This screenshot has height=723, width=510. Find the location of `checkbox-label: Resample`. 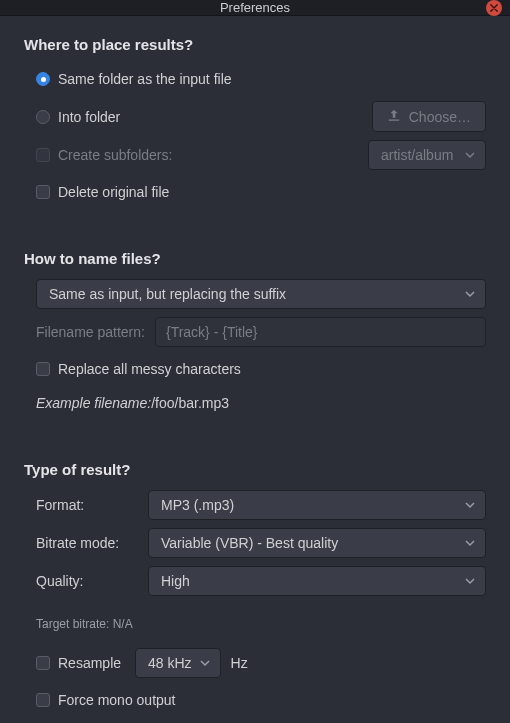

checkbox-label: Resample is located at coordinates (90, 663).